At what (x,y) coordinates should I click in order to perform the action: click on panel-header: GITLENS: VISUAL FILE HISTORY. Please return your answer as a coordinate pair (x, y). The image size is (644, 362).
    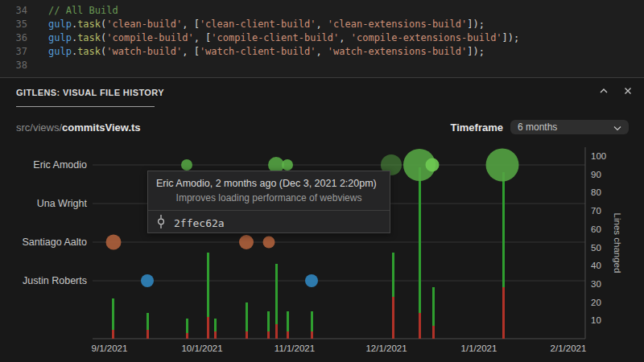
    Looking at the image, I should click on (322, 97).